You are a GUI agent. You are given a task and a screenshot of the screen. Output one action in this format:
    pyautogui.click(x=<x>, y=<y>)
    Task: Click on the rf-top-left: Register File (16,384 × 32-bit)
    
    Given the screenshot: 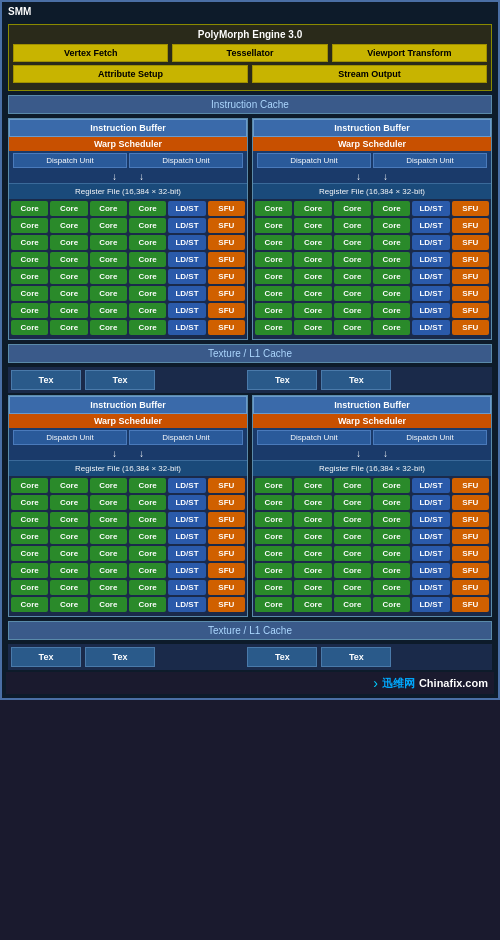 What is the action you would take?
    pyautogui.click(x=128, y=191)
    